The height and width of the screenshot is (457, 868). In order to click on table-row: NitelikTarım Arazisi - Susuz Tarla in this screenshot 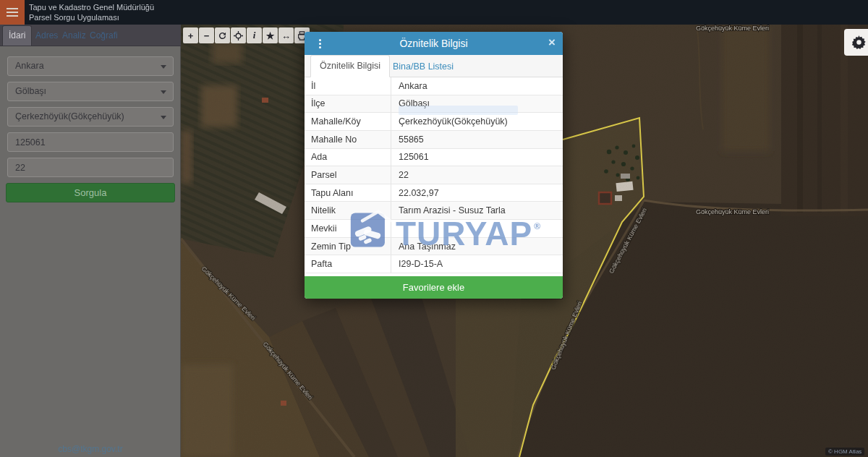, I will do `click(434, 211)`.